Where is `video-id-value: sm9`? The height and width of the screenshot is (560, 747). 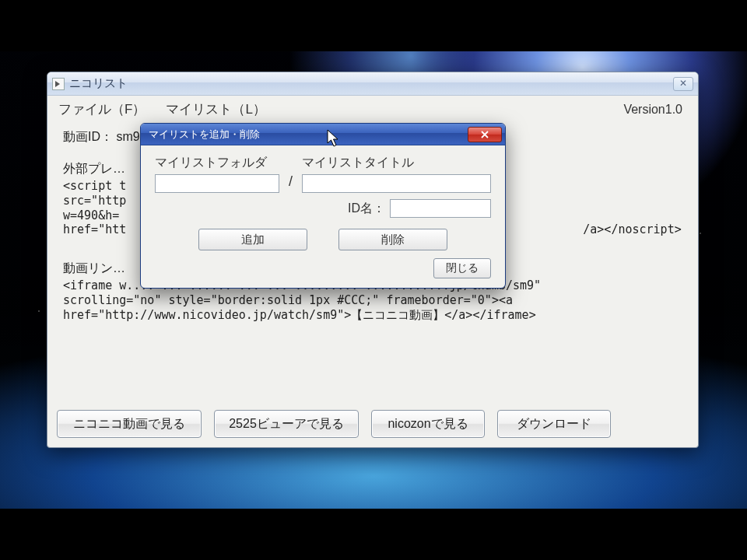
video-id-value: sm9 is located at coordinates (128, 137).